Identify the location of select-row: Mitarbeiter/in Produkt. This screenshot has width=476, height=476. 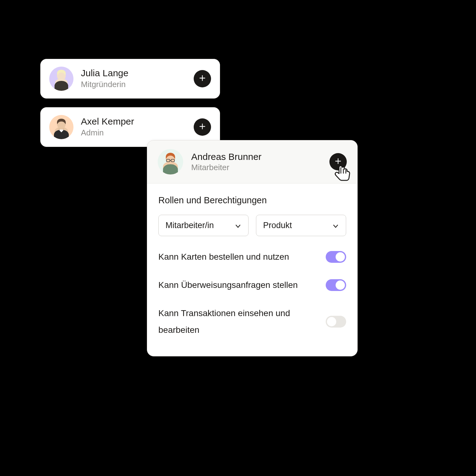
(252, 226).